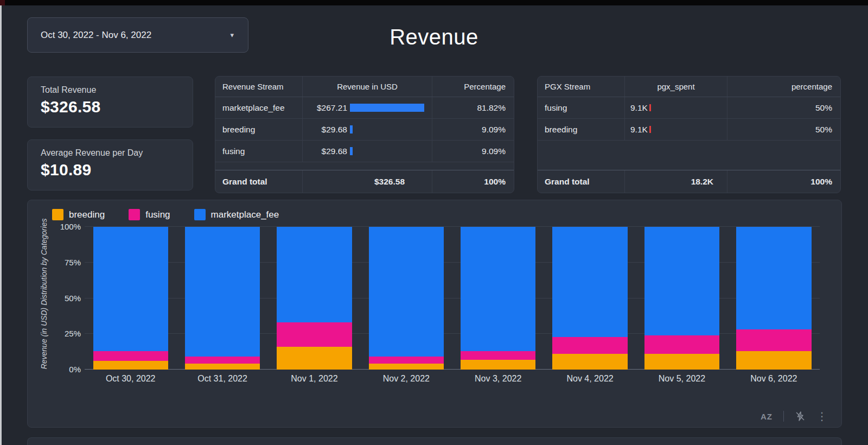  What do you see at coordinates (367, 87) in the screenshot?
I see `column-header-revenue-usd: Revenue in USD` at bounding box center [367, 87].